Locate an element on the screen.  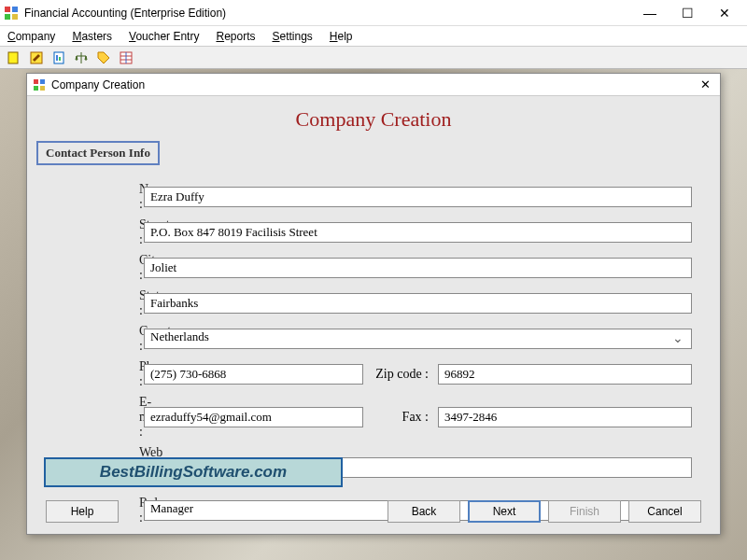
back-button: Back is located at coordinates (424, 511).